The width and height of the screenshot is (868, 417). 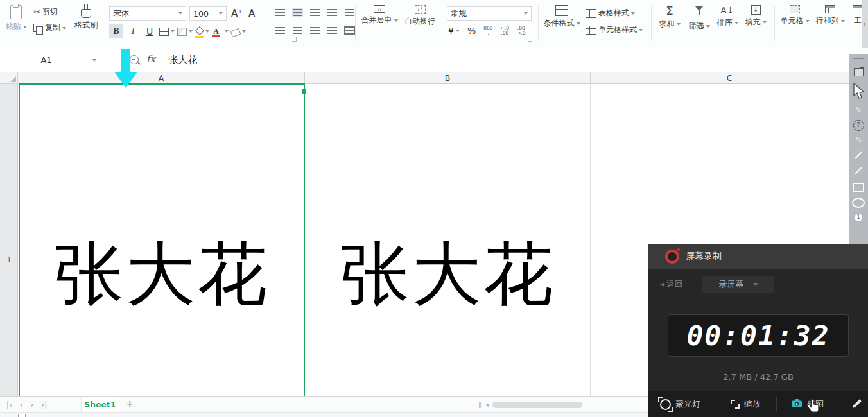 What do you see at coordinates (100, 404) in the screenshot?
I see `sheet-tab-sheet1: Sheet1` at bounding box center [100, 404].